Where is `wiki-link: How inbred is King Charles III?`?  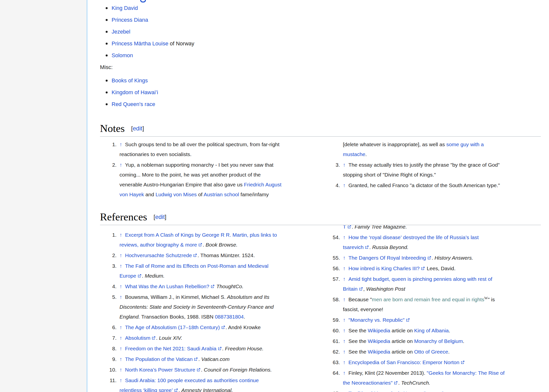
wiki-link: How inbred is King Charles III? is located at coordinates (384, 268).